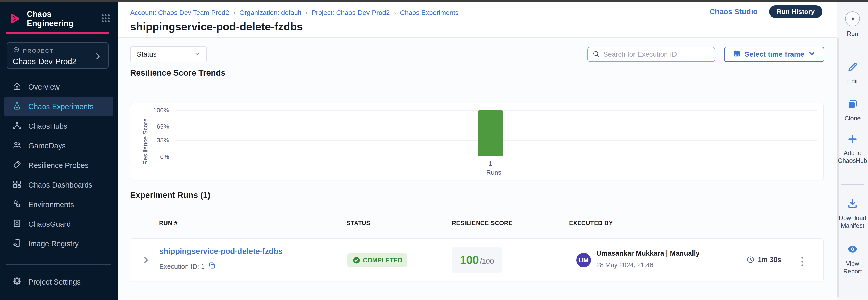 This screenshot has height=300, width=868. What do you see at coordinates (17, 165) in the screenshot?
I see `probe-icon` at bounding box center [17, 165].